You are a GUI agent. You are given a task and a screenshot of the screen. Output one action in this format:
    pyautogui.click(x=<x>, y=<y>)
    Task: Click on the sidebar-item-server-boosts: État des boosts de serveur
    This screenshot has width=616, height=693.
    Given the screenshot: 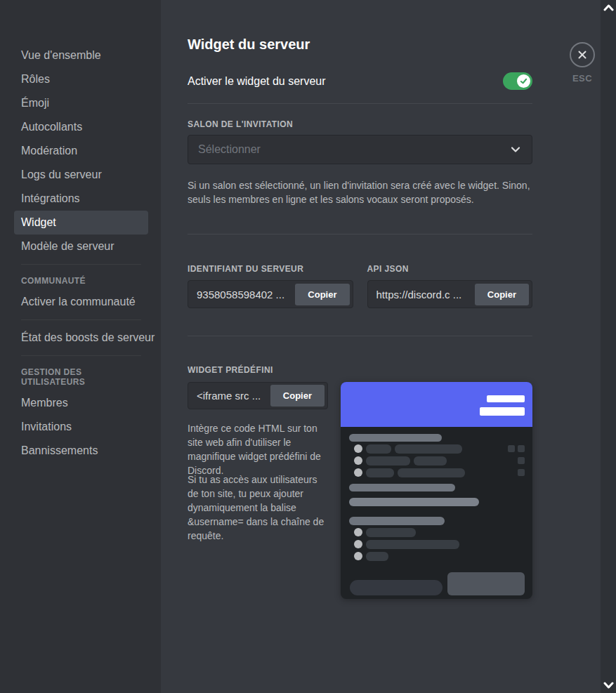 What is the action you would take?
    pyautogui.click(x=81, y=338)
    